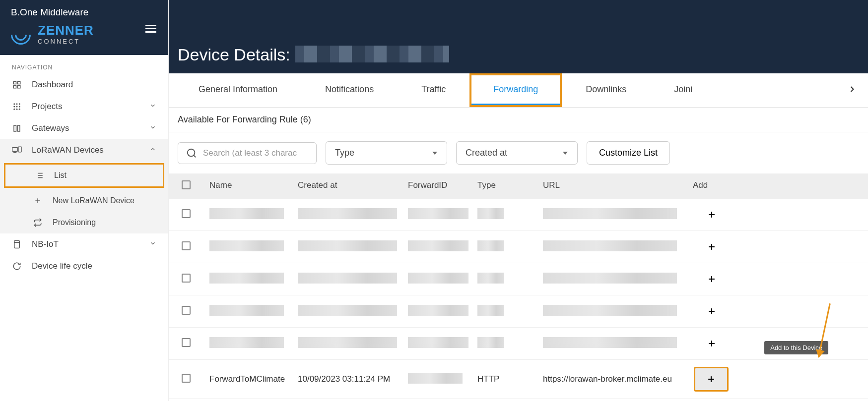 Image resolution: width=868 pixels, height=401 pixels. I want to click on table-row, so click(518, 215).